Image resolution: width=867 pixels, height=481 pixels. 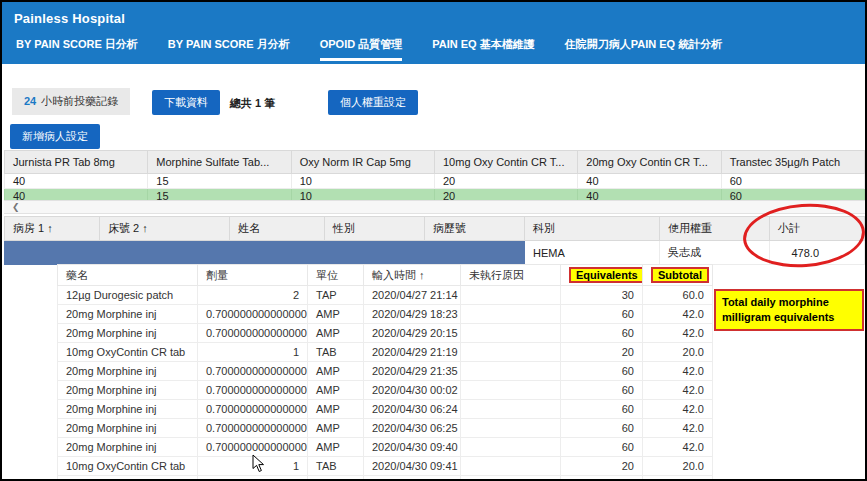 I want to click on table-cell: 2, so click(x=253, y=296).